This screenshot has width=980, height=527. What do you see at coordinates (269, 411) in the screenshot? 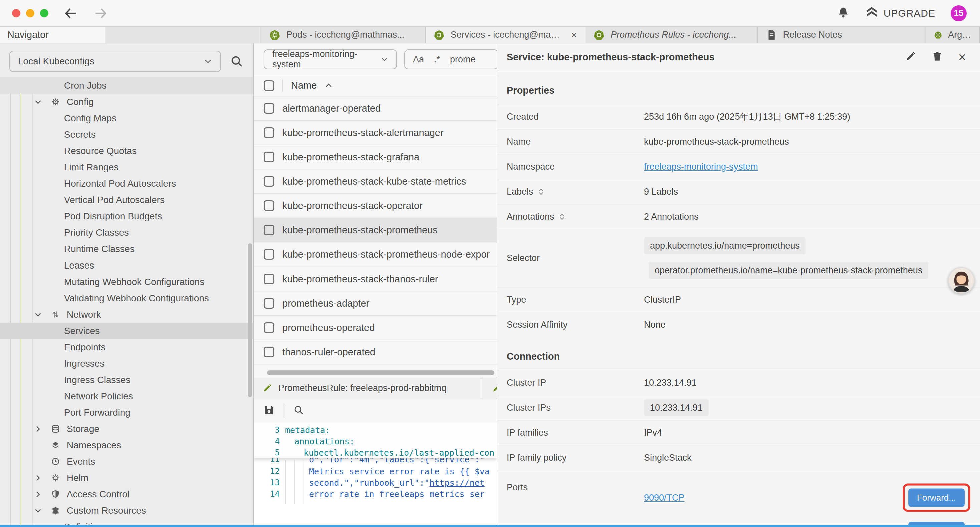
I see `save-icon` at bounding box center [269, 411].